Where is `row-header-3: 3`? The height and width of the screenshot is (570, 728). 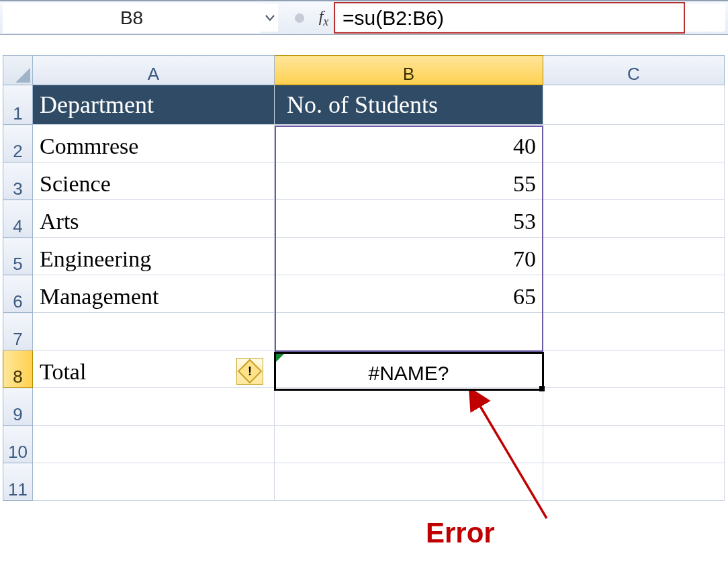
row-header-3: 3 is located at coordinates (18, 181).